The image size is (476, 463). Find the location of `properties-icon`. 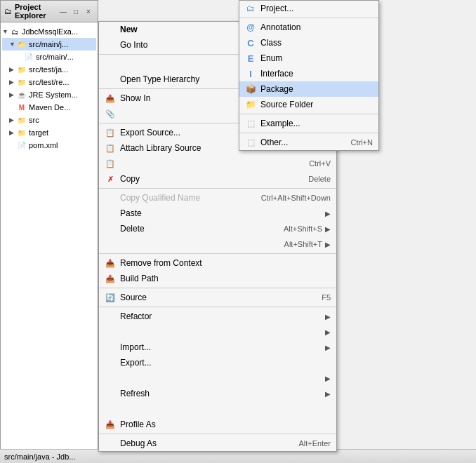

properties-icon is located at coordinates (110, 443).